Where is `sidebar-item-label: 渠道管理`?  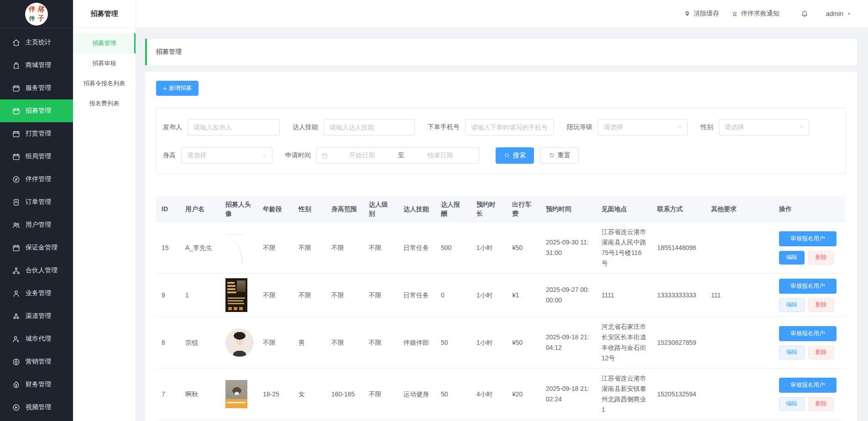
sidebar-item-label: 渠道管理 is located at coordinates (38, 316).